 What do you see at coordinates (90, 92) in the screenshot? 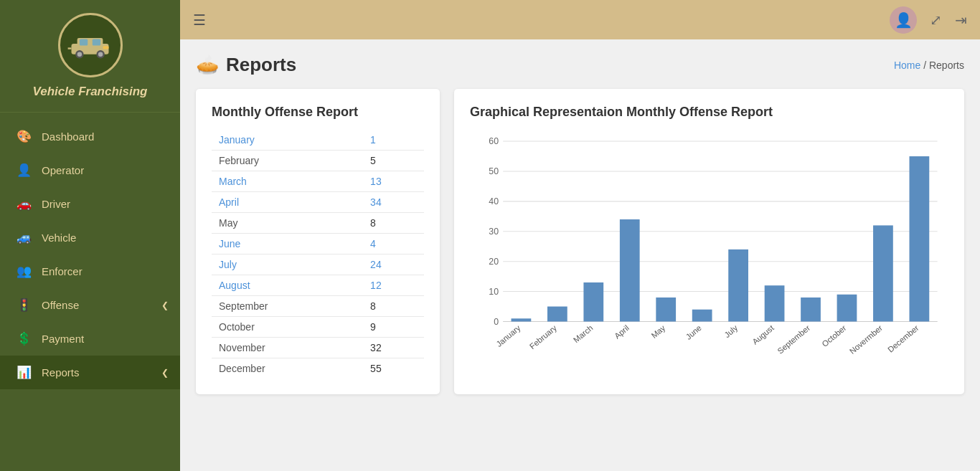
I see `logo-title: Vehicle Franchising` at bounding box center [90, 92].